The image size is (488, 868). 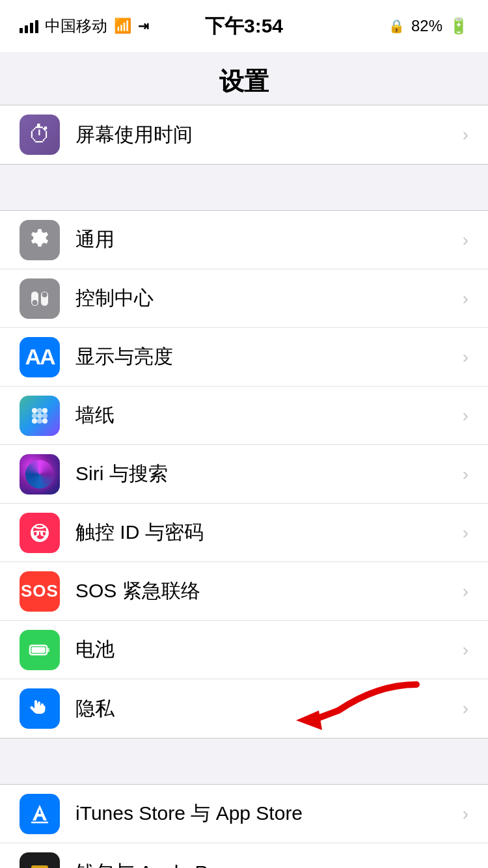 What do you see at coordinates (397, 26) in the screenshot?
I see `lock-icon: 🔒` at bounding box center [397, 26].